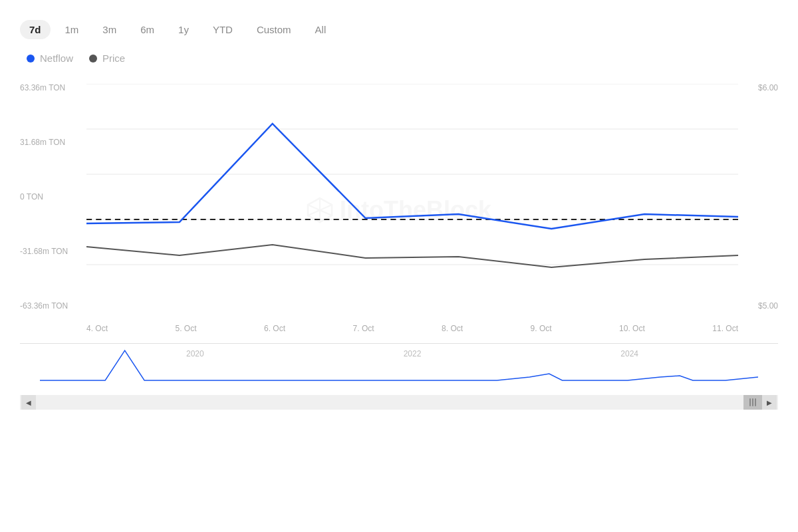 The height and width of the screenshot is (532, 798). Describe the element at coordinates (632, 329) in the screenshot. I see `x-label-6: 10. Oct` at that location.